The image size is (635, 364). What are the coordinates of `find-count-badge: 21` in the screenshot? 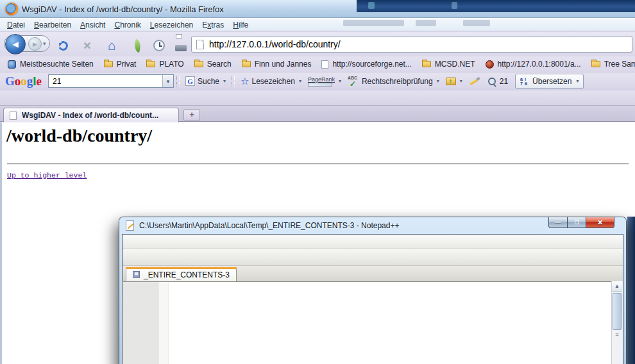 It's located at (504, 81).